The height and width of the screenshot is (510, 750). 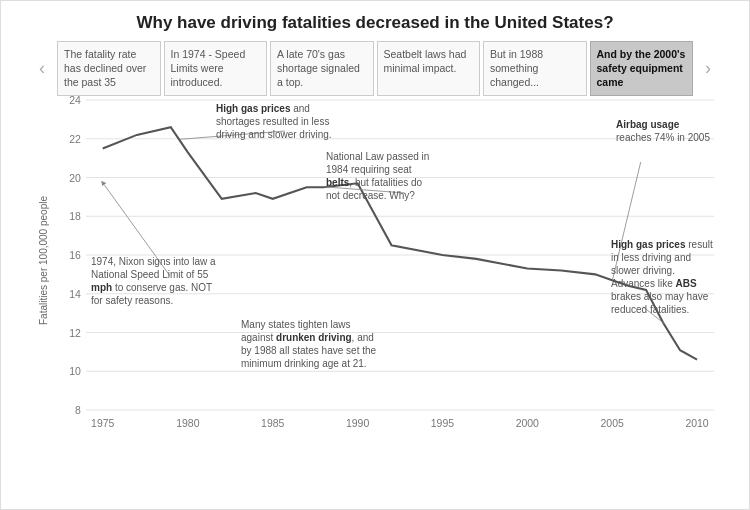 What do you see at coordinates (375, 68) in the screenshot?
I see `nav-cards: The fatality rate has declined over the …` at bounding box center [375, 68].